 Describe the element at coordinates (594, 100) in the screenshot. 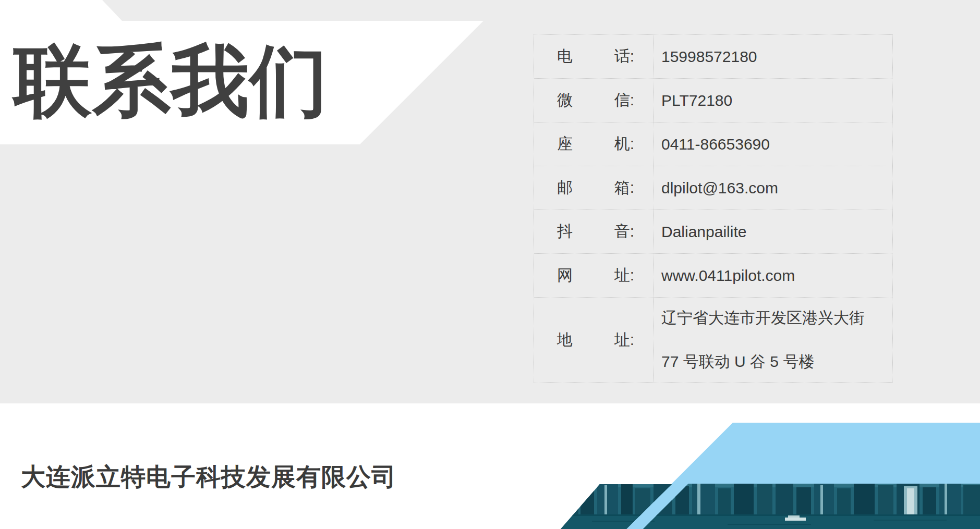

I see `contact-label: 微 信:` at that location.